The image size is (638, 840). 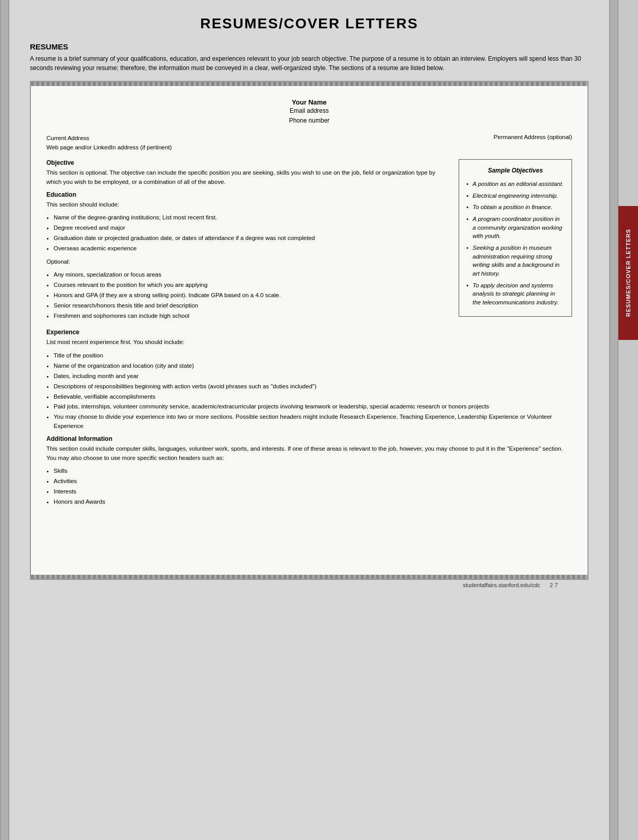 I want to click on list-item: Honors and GPA (if they are a strong sel…, so click(x=252, y=296).